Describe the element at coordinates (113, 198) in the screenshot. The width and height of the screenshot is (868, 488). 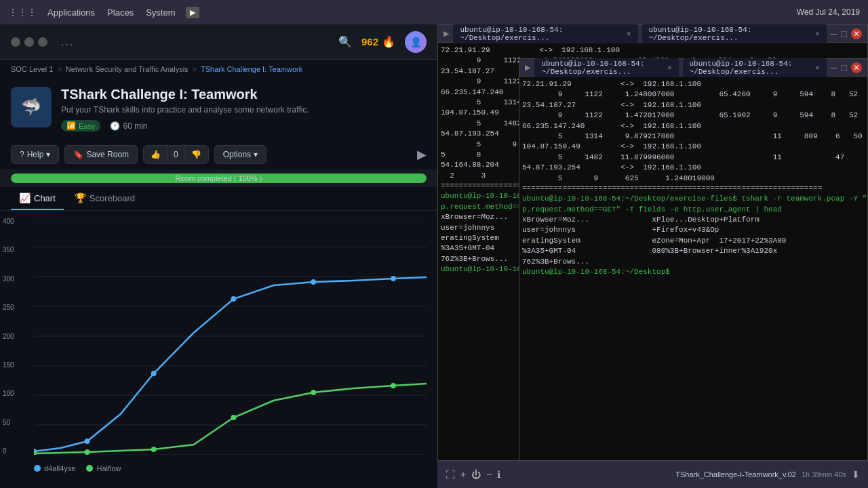
I see `scoreboard-tab-label: Scoreboard` at that location.